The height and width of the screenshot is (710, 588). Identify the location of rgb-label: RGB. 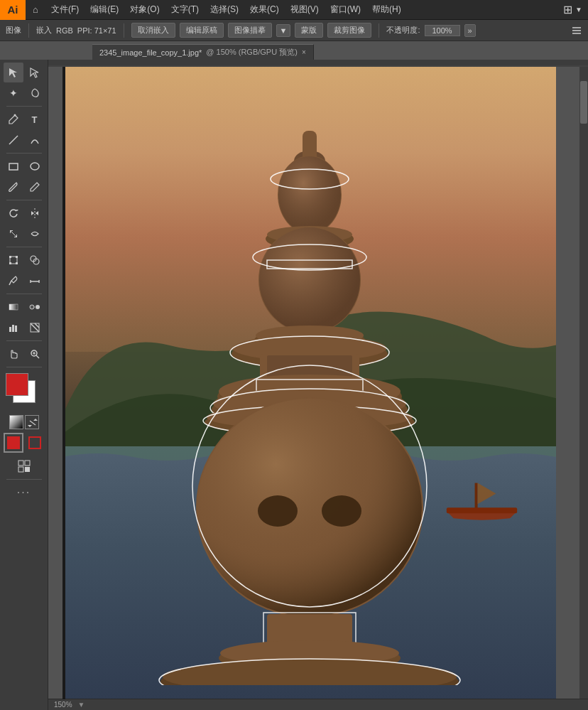
(65, 31).